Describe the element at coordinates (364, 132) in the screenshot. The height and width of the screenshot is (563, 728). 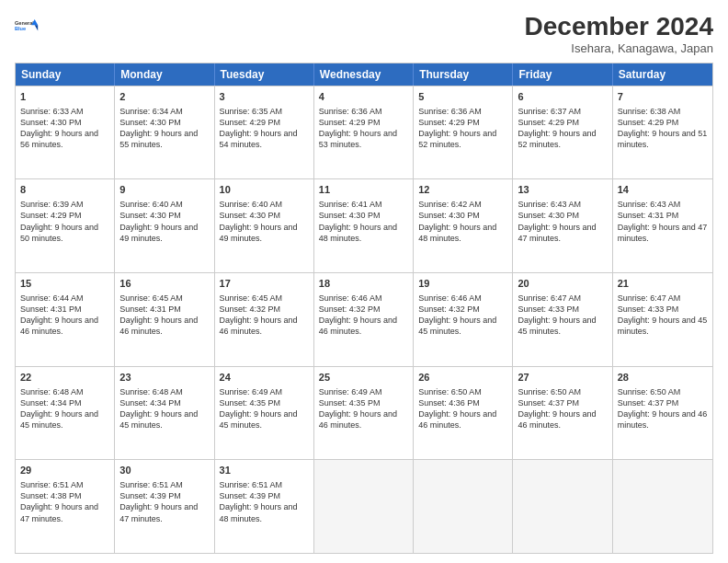
I see `day-4: 4Sunrise: 6:36 AMSunset: 4:29 PMDaylight…` at that location.